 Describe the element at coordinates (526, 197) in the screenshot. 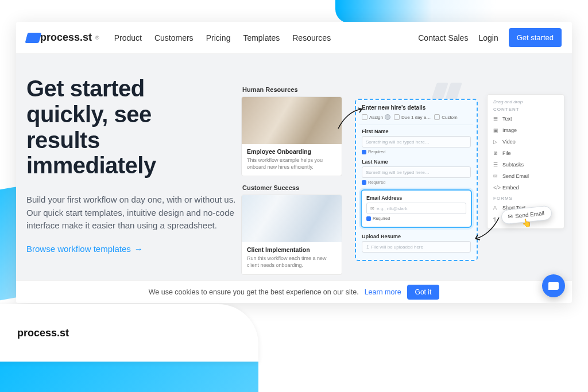

I see `forms-header: FORMS` at that location.